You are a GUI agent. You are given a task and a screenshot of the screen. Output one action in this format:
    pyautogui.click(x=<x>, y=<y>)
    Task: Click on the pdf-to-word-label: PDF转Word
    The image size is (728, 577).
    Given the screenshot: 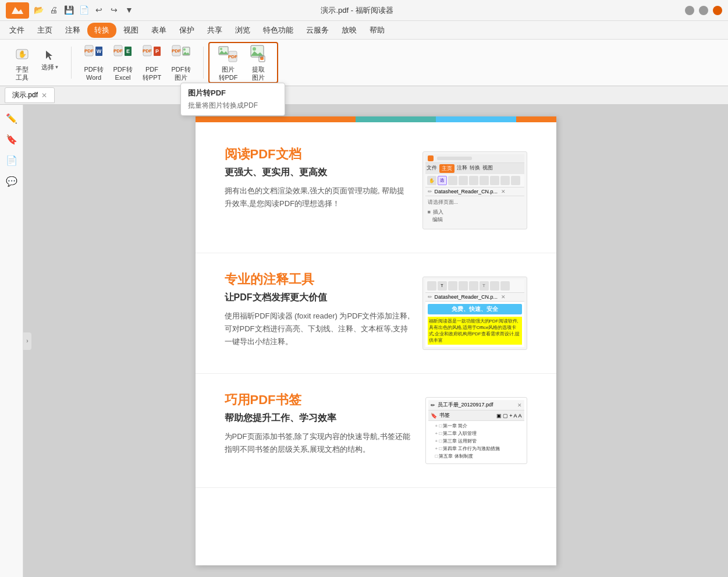 What is the action you would take?
    pyautogui.click(x=94, y=73)
    